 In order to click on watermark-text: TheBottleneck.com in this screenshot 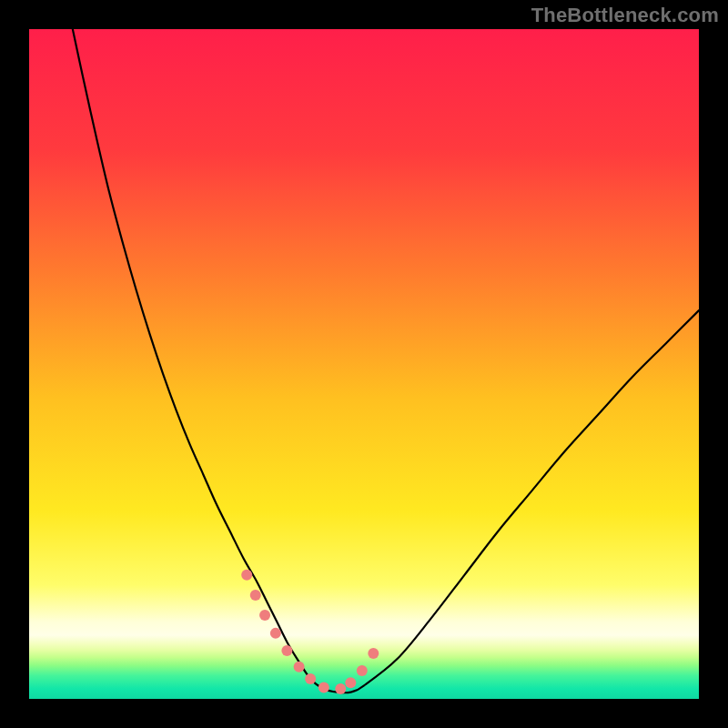, I will do `click(625, 15)`.